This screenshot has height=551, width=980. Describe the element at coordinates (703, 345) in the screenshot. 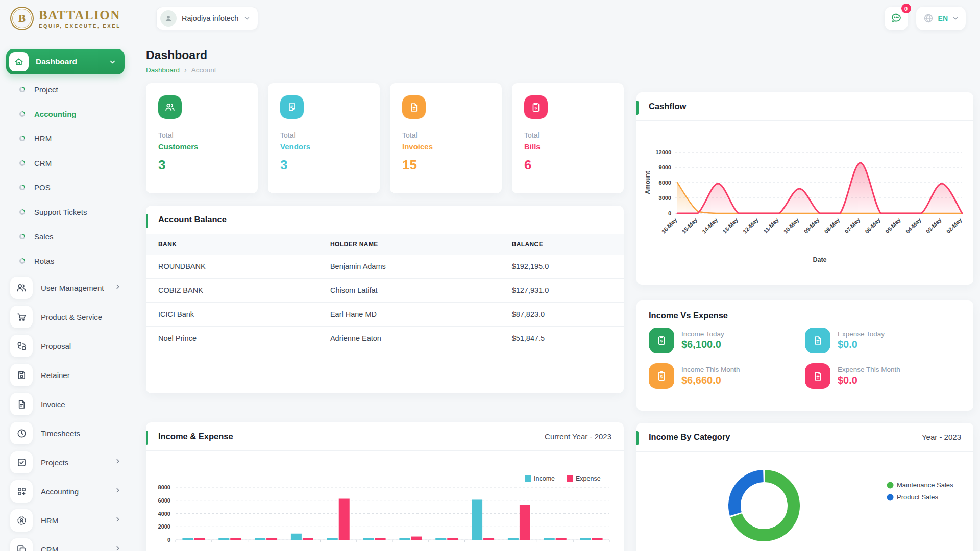

I see `metric-value: $6,100.0` at that location.